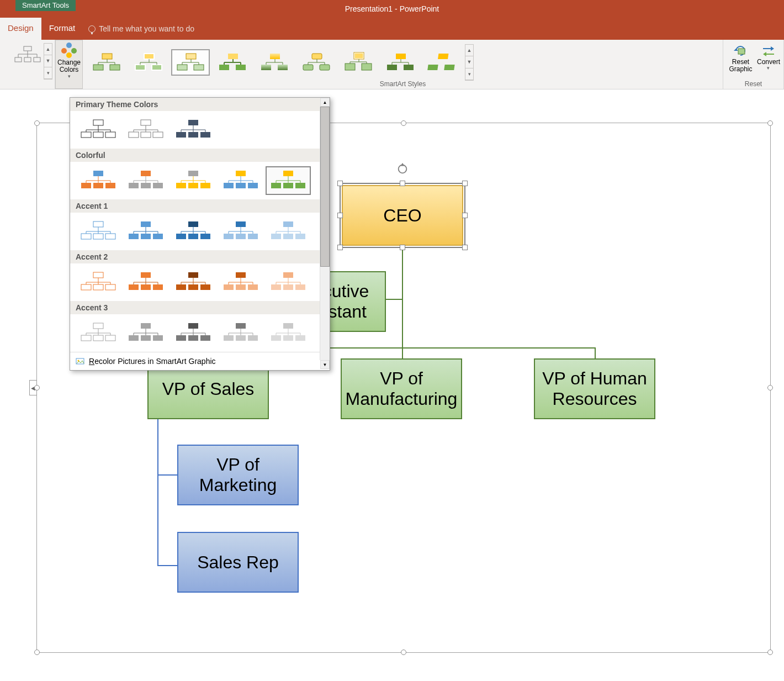 This screenshot has width=784, height=681. I want to click on color-section-accent3: Accent 3, so click(200, 308).